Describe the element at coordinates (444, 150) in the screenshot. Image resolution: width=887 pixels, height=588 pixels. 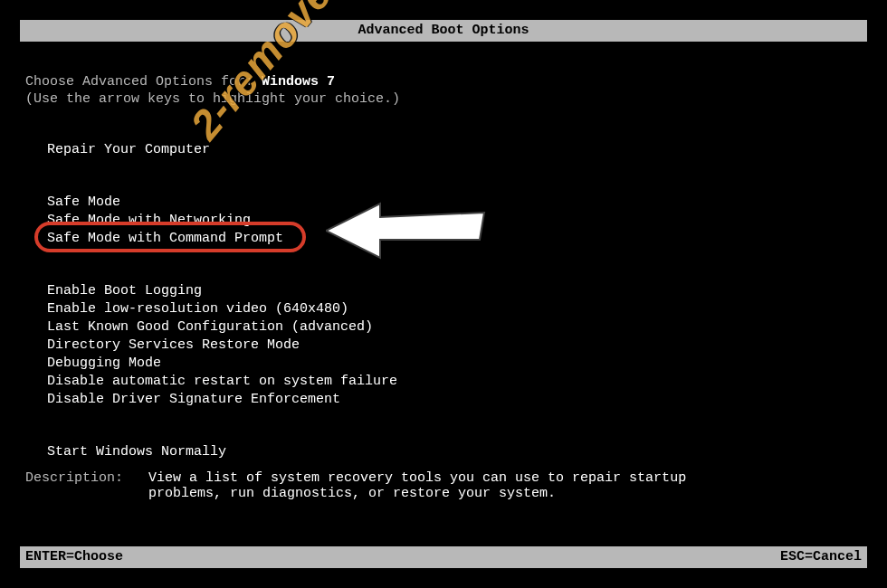
I see `group-repair: Repair Your Computer` at that location.